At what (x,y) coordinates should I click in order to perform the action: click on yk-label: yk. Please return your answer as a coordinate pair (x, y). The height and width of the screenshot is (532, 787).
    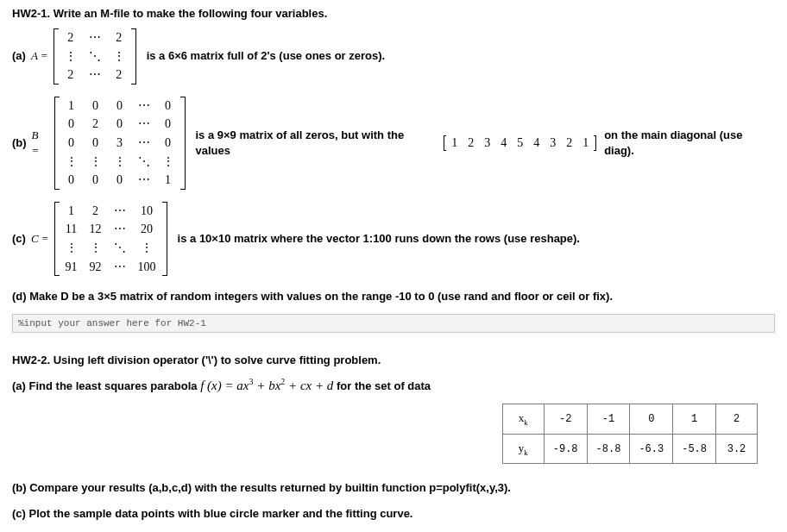
    Looking at the image, I should click on (523, 448).